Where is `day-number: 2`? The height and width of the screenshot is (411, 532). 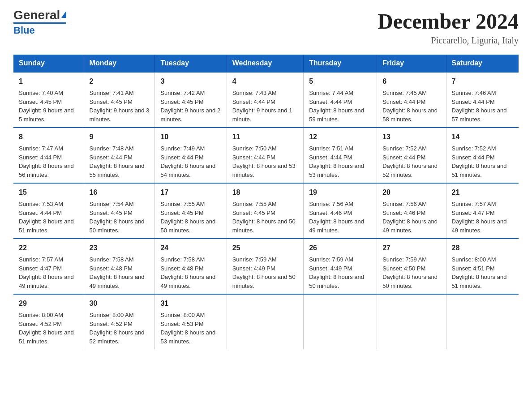
day-number: 2 is located at coordinates (120, 81).